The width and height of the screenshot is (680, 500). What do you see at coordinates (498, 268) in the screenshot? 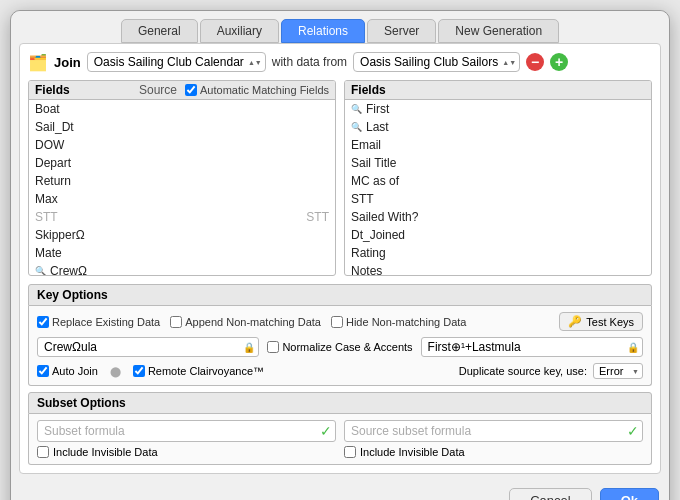
I see `list-item: Notes` at bounding box center [498, 268].